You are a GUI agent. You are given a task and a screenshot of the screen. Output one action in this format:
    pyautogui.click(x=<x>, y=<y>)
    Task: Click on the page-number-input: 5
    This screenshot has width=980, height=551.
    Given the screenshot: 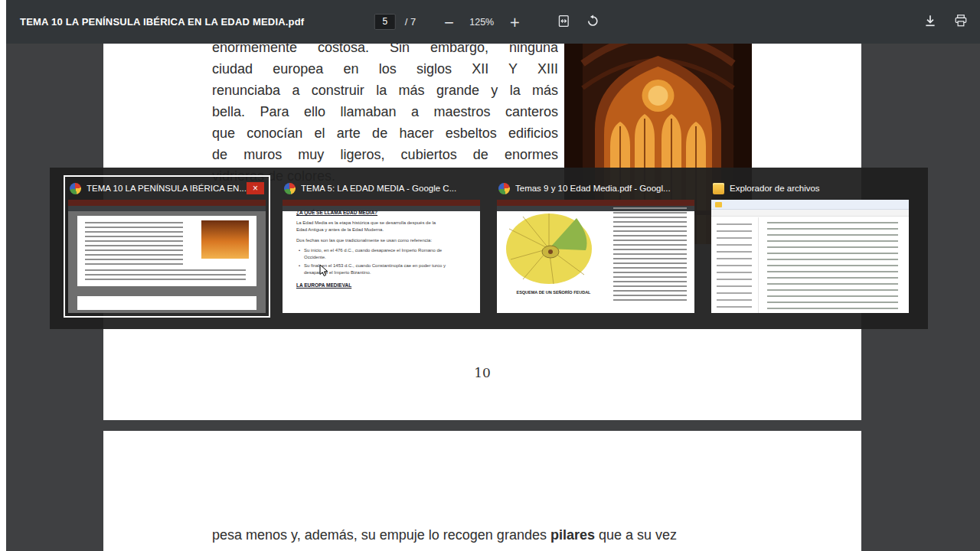 What is the action you would take?
    pyautogui.click(x=385, y=21)
    